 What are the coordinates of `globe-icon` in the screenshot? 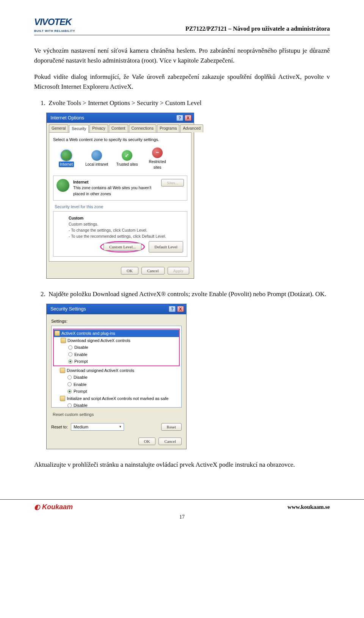 It's located at (66, 155).